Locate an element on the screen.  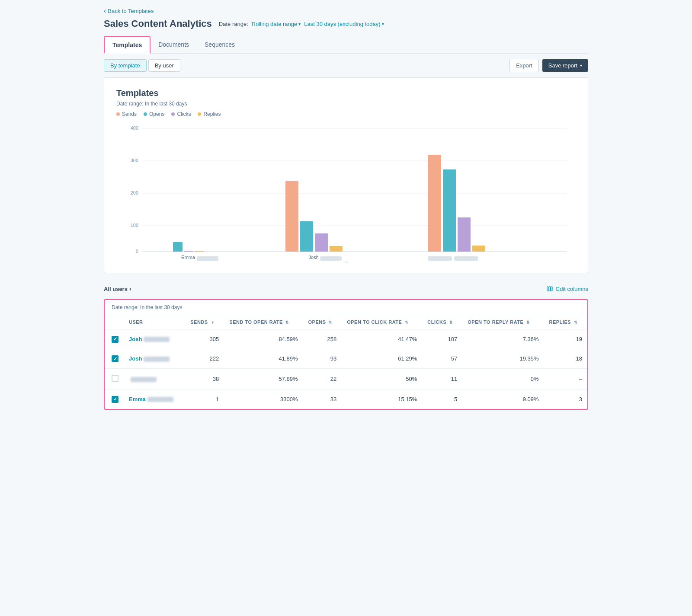
legend-item-clicks: Clicks is located at coordinates (181, 114).